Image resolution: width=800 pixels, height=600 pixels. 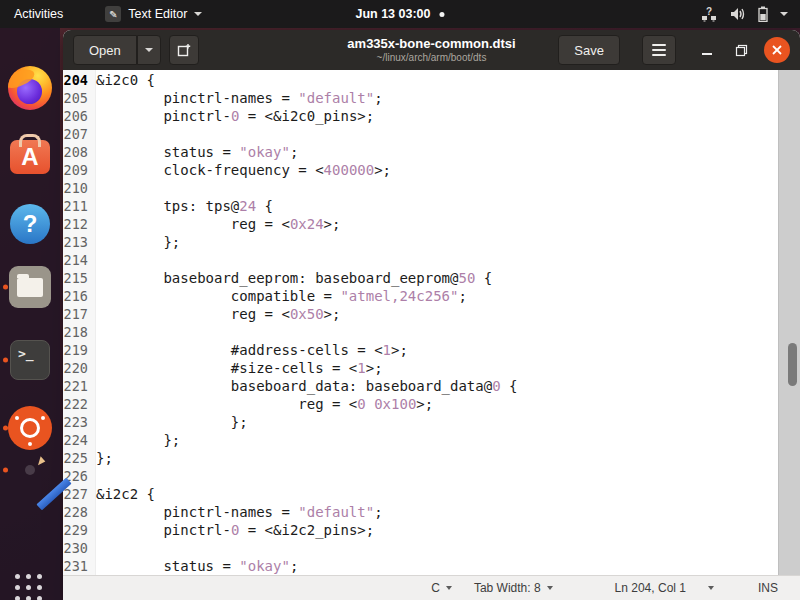 I want to click on code-text: #address-cells = <1>;, so click(x=250, y=350).